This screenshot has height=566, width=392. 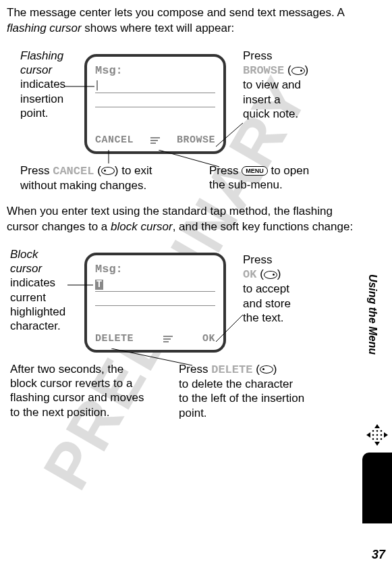 I want to click on msg-input-line2, so click(x=155, y=101).